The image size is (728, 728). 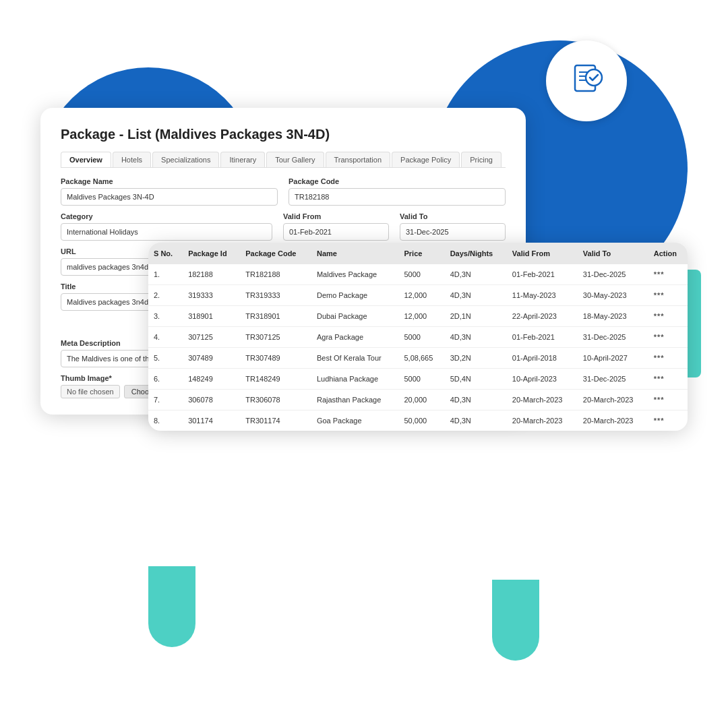 What do you see at coordinates (397, 181) in the screenshot?
I see `package-code-label: Package Code` at bounding box center [397, 181].